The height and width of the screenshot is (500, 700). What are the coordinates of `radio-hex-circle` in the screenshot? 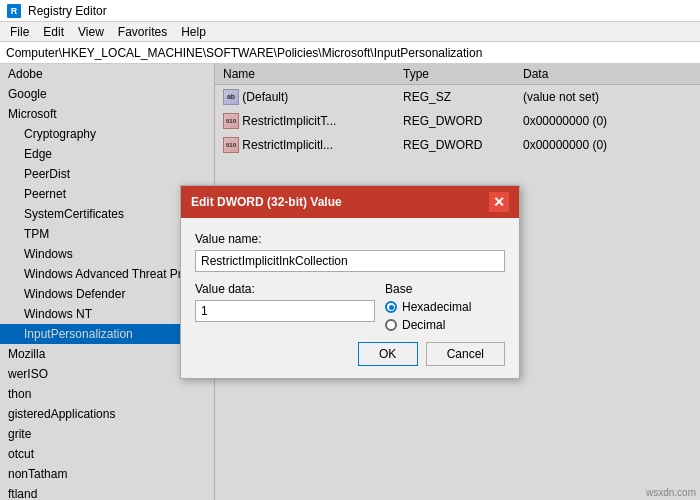 It's located at (391, 307).